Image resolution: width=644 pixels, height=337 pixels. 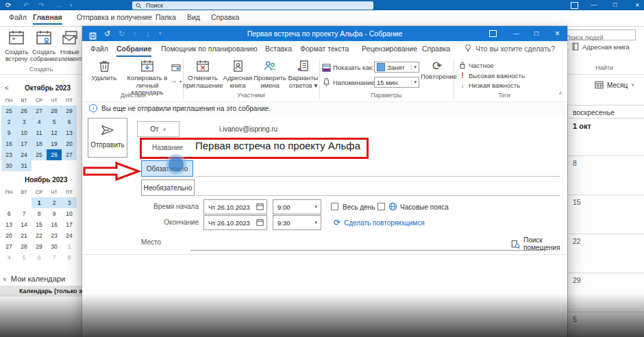 I want to click on mini-calendar-day: 14, so click(x=24, y=225).